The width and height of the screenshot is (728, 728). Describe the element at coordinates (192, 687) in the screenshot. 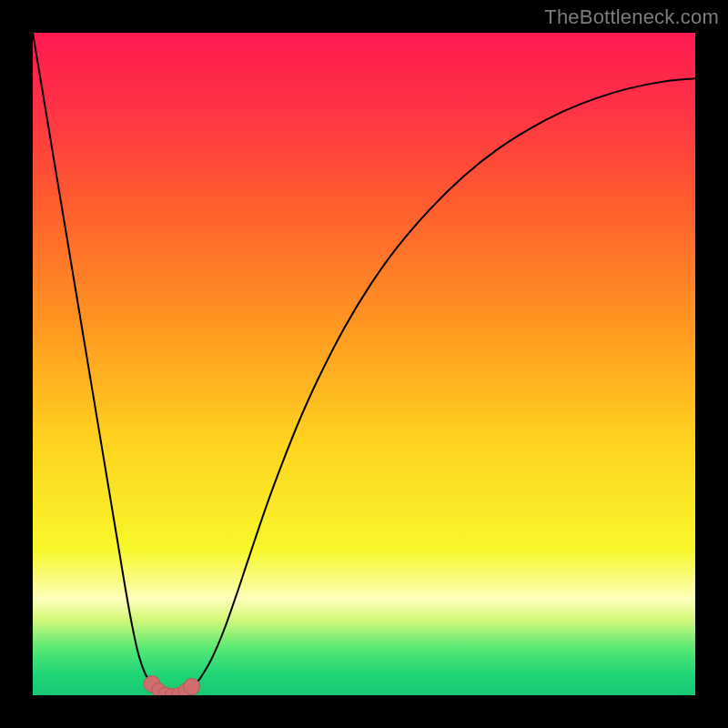

I see `curve-marker` at that location.